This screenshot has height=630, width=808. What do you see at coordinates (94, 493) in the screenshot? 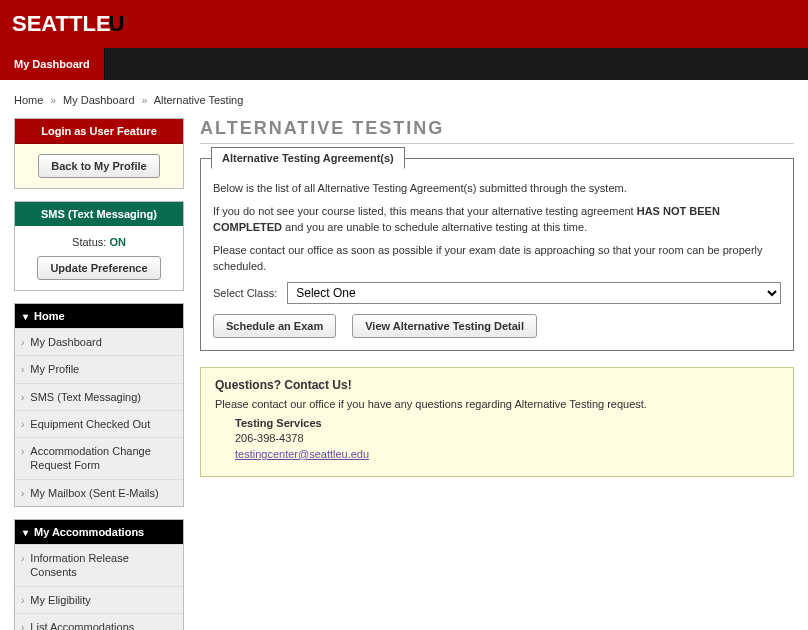
I see `sidebar-item-label: My Mailbox (Sent E-Mails)` at bounding box center [94, 493].